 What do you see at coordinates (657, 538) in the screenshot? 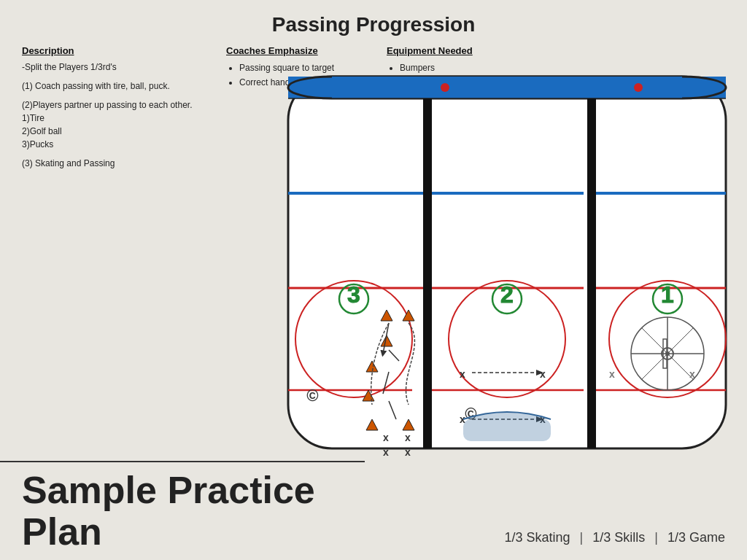
I see `sep2: |` at bounding box center [657, 538].